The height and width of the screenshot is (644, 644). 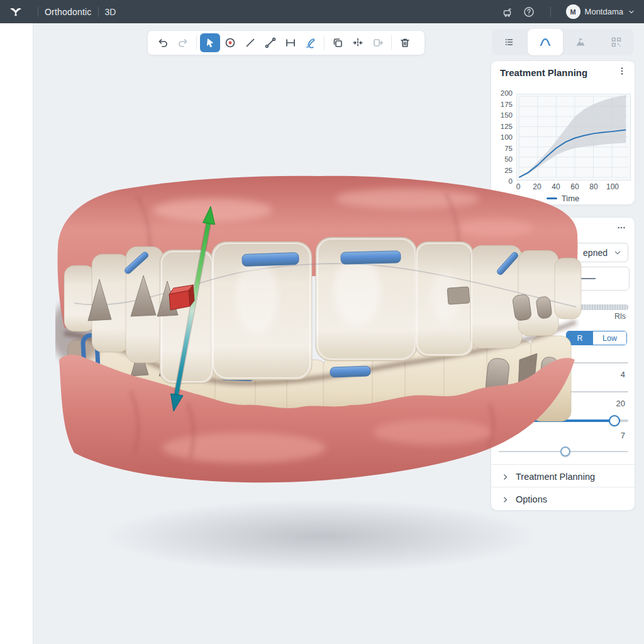 What do you see at coordinates (563, 499) in the screenshot?
I see `section-options: Options` at bounding box center [563, 499].